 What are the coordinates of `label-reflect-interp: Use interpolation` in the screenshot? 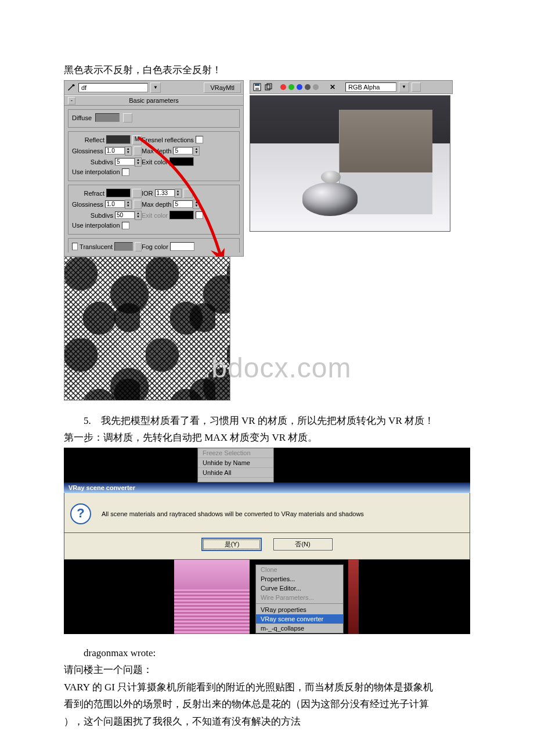 It's located at (96, 172).